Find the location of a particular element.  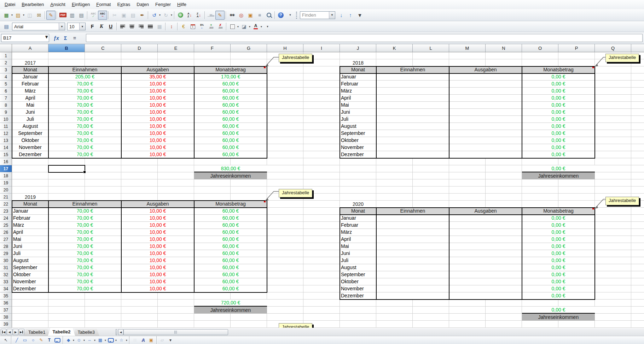

row-header-26: 26 is located at coordinates (6, 232).